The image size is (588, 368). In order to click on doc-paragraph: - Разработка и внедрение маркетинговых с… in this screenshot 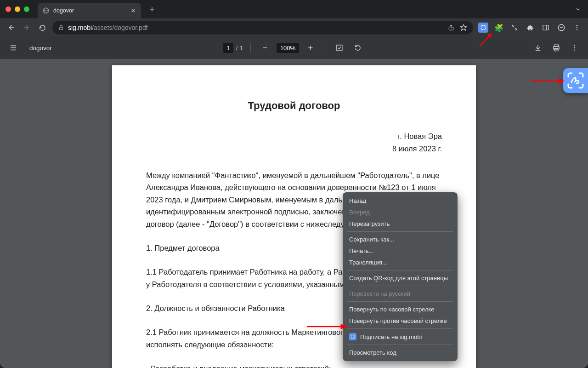, I will do `click(294, 365)`.